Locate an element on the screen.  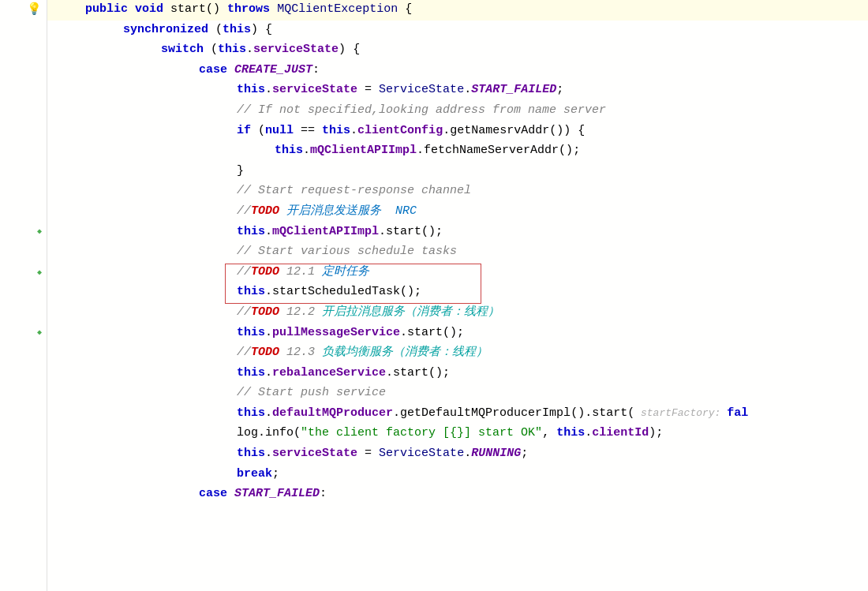
bookmark-icon-1: ◆ is located at coordinates (39, 232).